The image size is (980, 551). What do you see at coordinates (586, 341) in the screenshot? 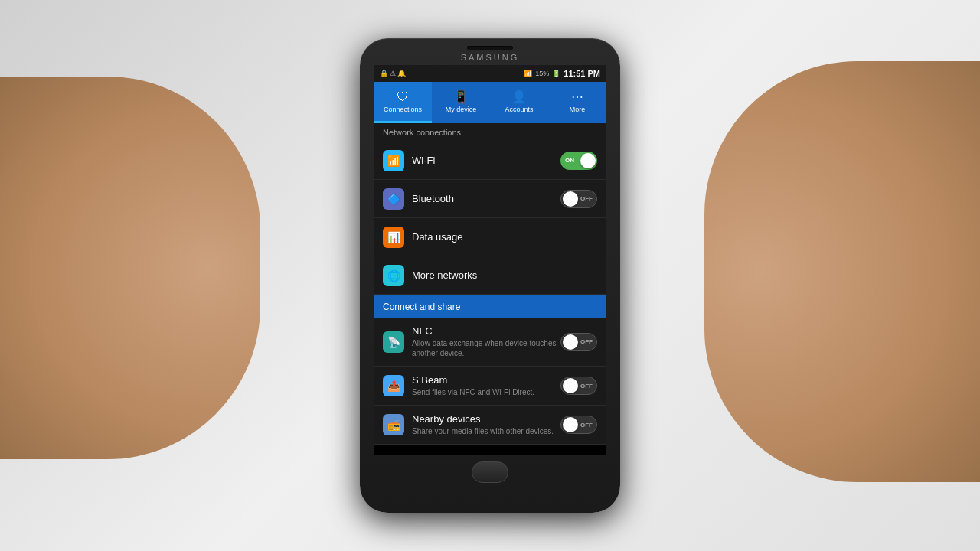
I see `nfc-toggle-off-label: OFF` at bounding box center [586, 341].